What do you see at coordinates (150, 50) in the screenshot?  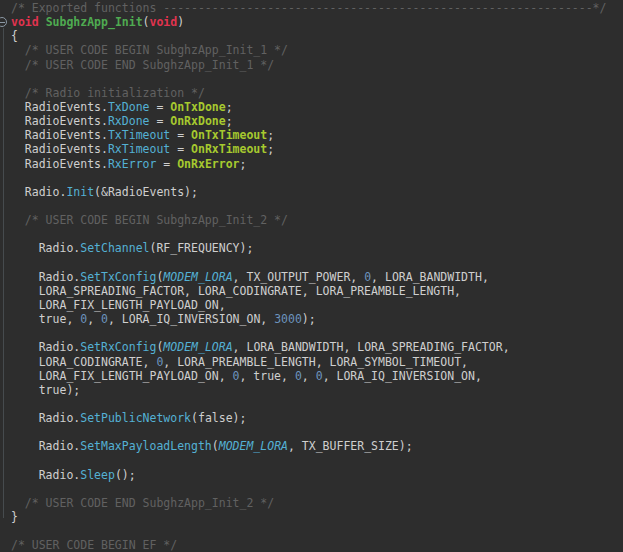 I see `token-comment: /* USER CODE BEGIN SubghzApp_Init_1 */` at bounding box center [150, 50].